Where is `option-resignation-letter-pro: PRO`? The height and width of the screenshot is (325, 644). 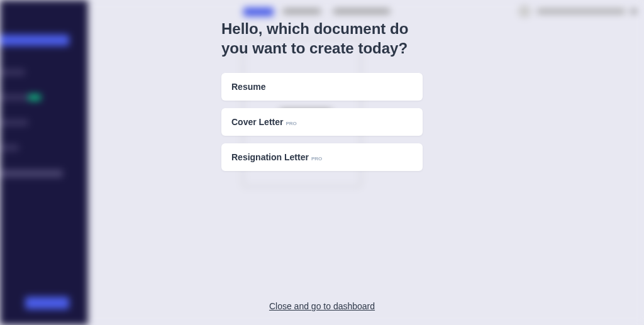 option-resignation-letter-pro: PRO is located at coordinates (317, 158).